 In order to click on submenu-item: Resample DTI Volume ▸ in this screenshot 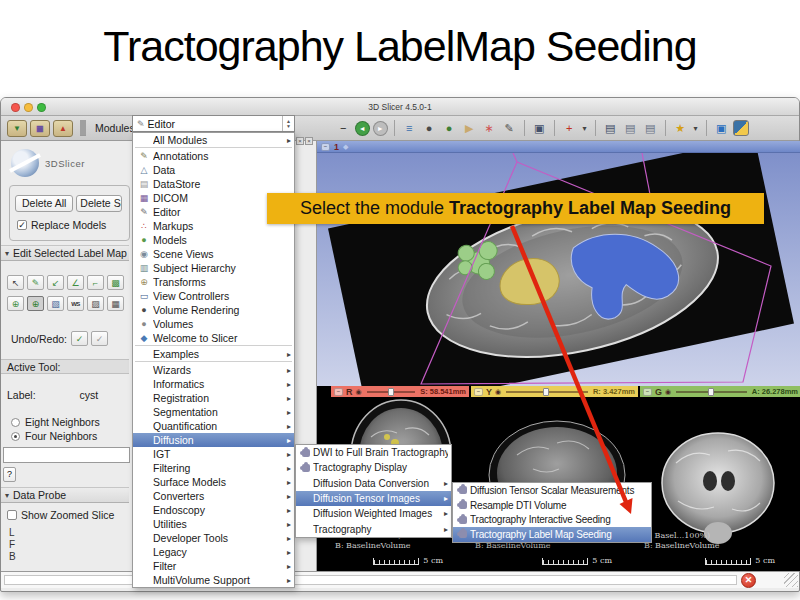, I will do `click(552, 506)`.